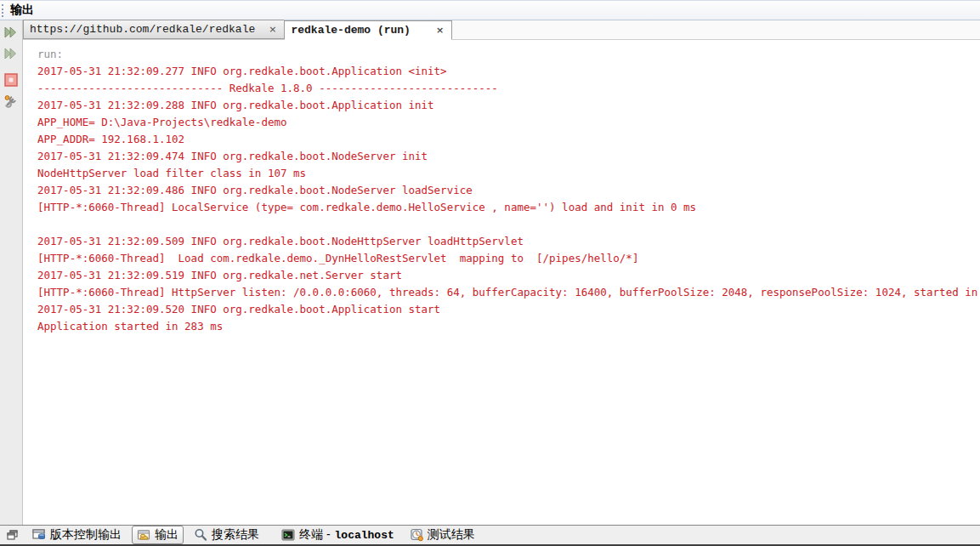 This screenshot has height=546, width=980. I want to click on console-line, so click(507, 225).